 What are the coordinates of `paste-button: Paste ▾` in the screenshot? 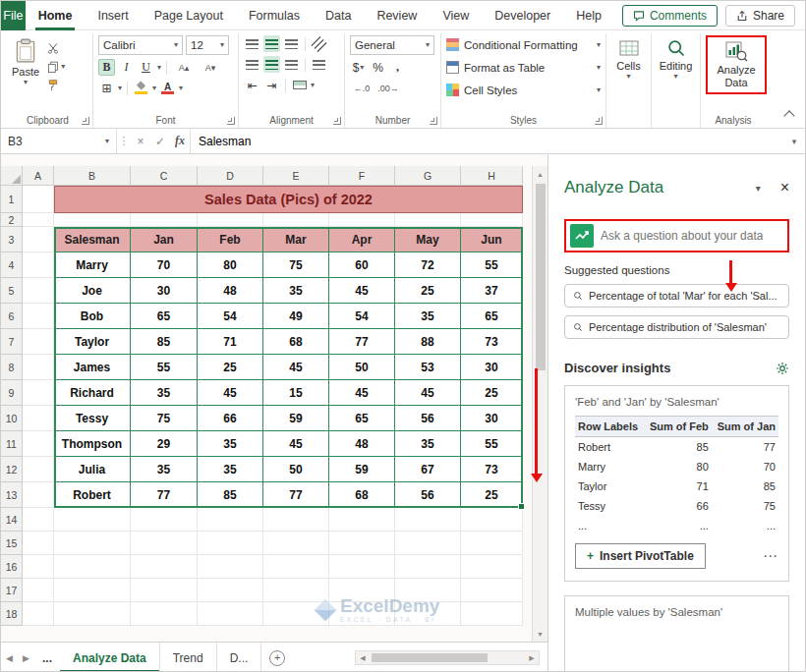 It's located at (26, 64).